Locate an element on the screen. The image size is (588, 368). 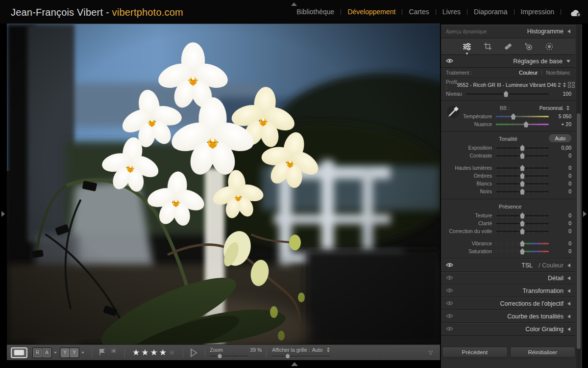
before-after-right: A is located at coordinates (47, 353).